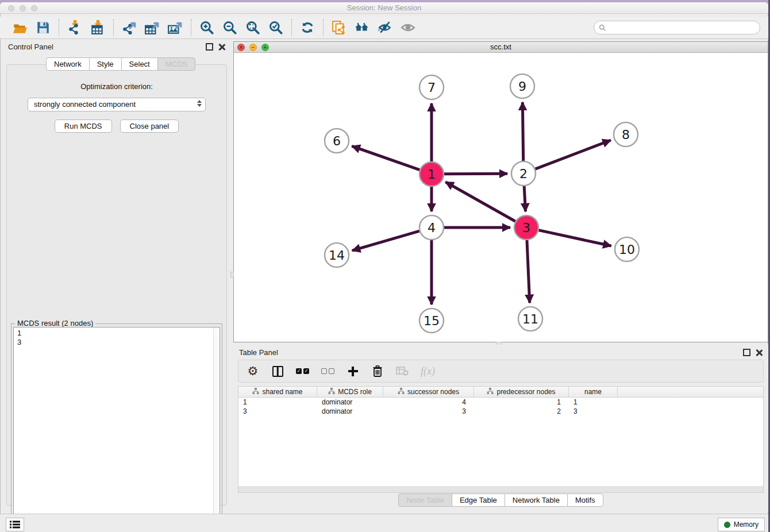 This screenshot has height=532, width=770. What do you see at coordinates (11, 8) in the screenshot?
I see `close-window-button` at bounding box center [11, 8].